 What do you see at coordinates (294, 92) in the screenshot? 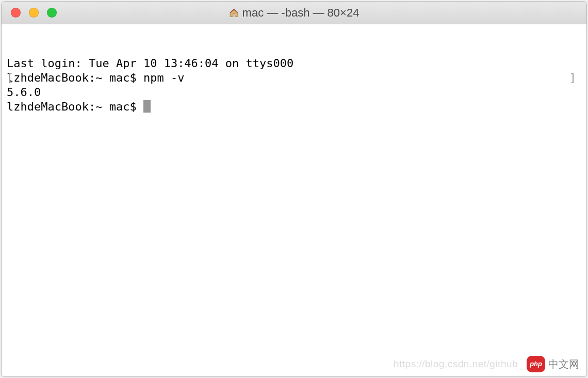
I see `output-line-1: 5.6.0` at bounding box center [294, 92].